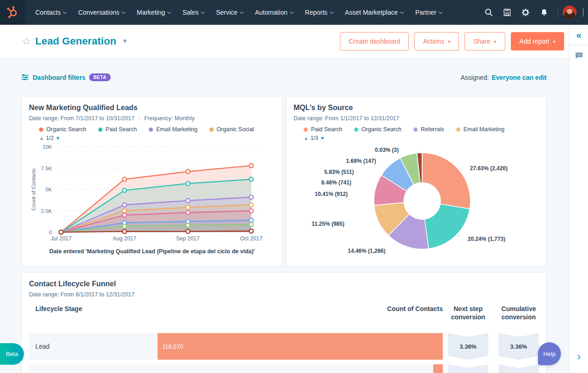 Image resolution: width=588 pixels, height=373 pixels. What do you see at coordinates (475, 78) in the screenshot?
I see `assigned-label: Assigned:` at bounding box center [475, 78].